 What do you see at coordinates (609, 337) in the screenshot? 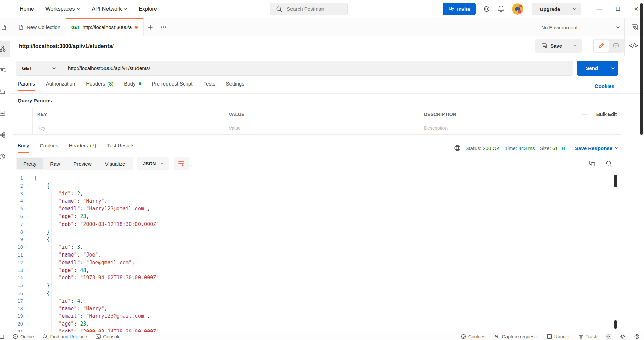
I see `two-pane-toggle-button` at bounding box center [609, 337].